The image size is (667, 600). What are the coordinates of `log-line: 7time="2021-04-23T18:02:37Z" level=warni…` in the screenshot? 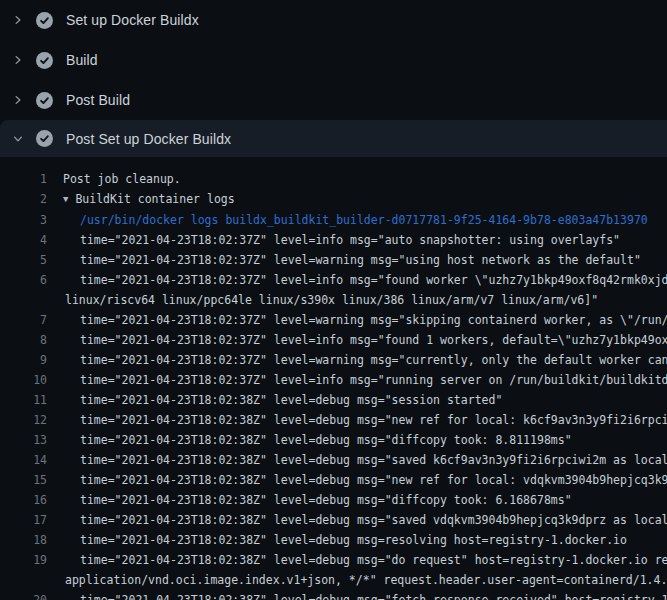 It's located at (334, 320).